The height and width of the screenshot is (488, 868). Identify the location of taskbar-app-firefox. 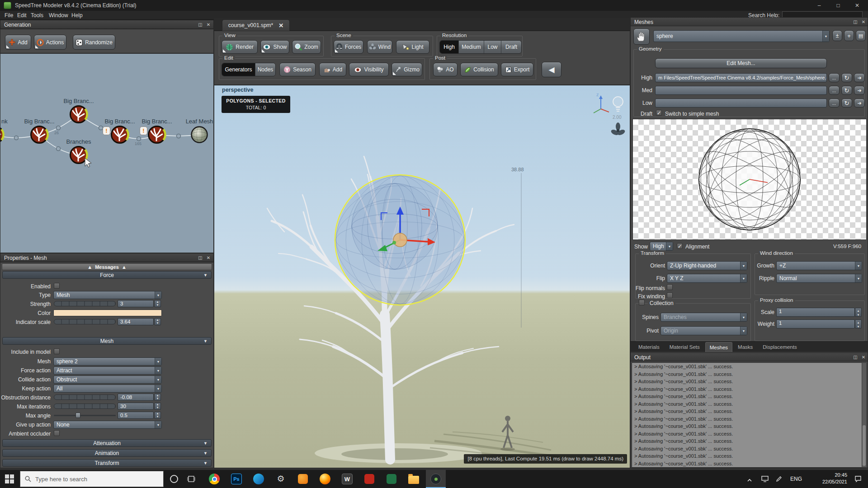
(325, 479).